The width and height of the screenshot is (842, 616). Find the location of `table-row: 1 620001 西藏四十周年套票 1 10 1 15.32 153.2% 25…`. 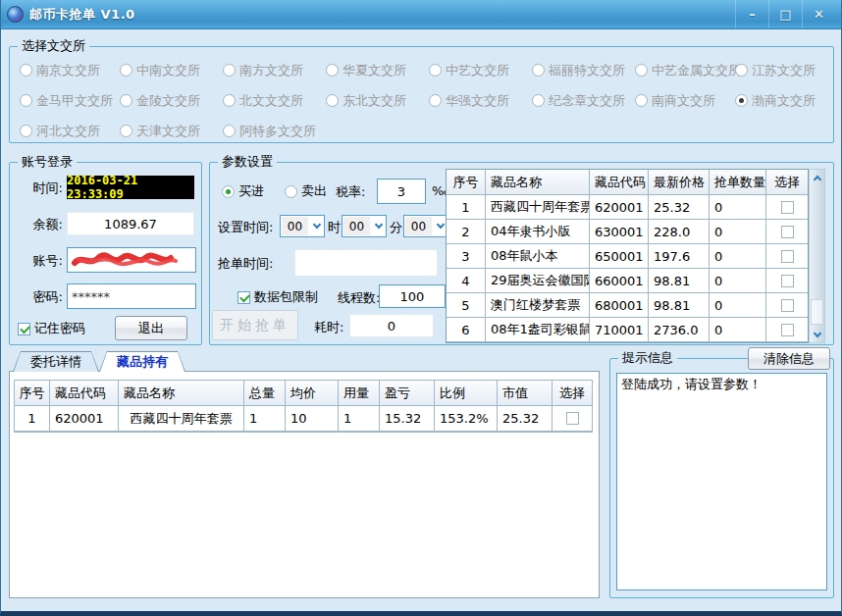

table-row: 1 620001 西藏四十周年套票 1 10 1 15.32 153.2% 25… is located at coordinates (303, 419).